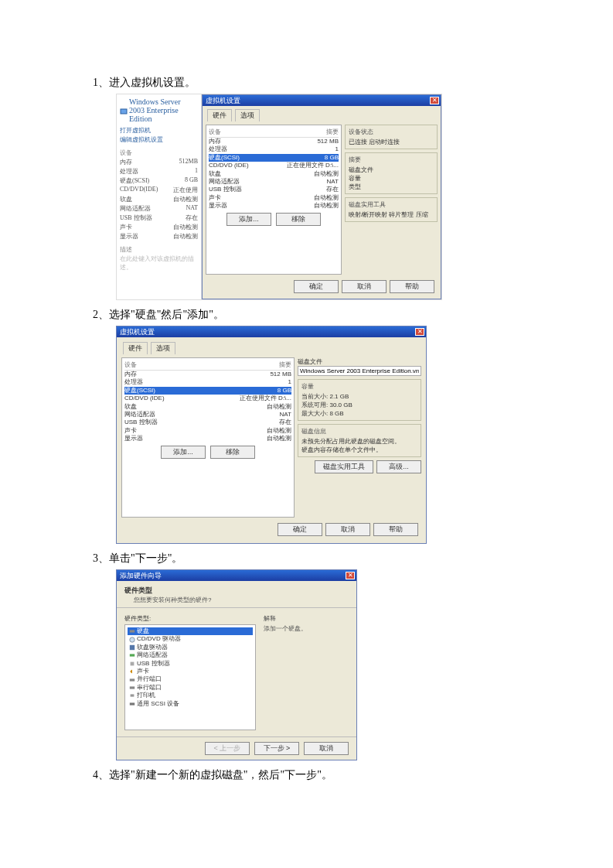 The height and width of the screenshot is (868, 613). I want to click on summary-line: 磁盘文件, so click(391, 170).